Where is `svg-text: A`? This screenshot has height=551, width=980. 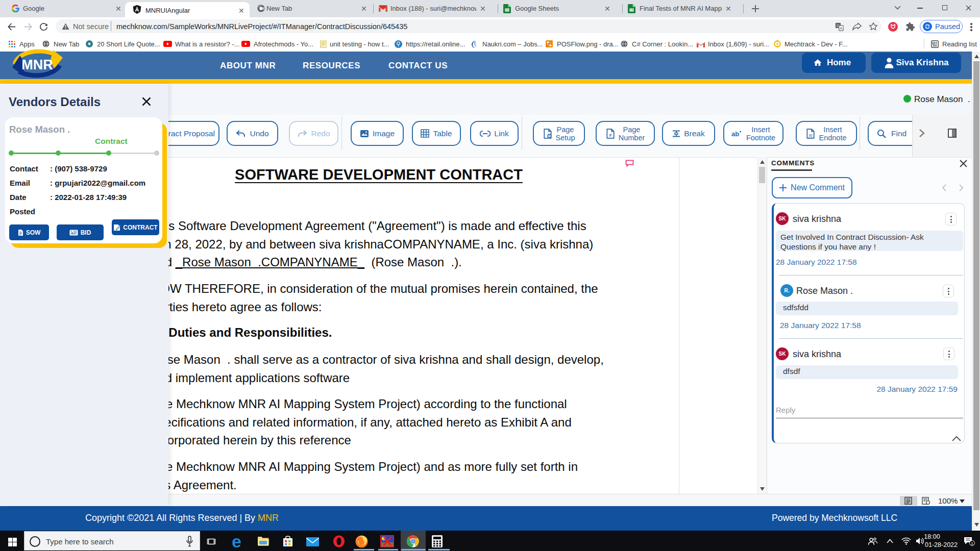 svg-text: A is located at coordinates (841, 29).